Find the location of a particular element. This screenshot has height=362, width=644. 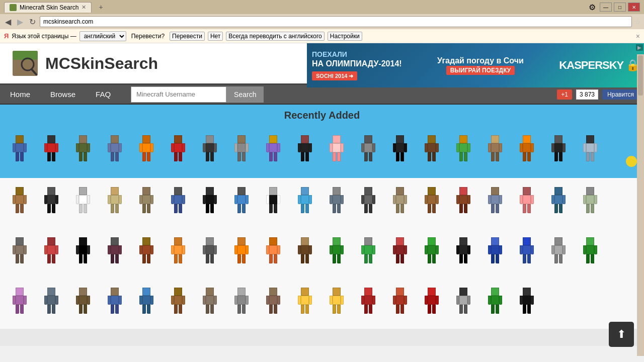

settings-icon: ⚙ is located at coordinates (593, 7).